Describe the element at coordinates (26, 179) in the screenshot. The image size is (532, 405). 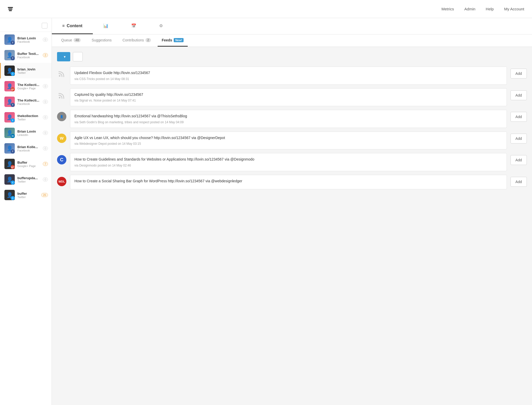
I see `account-item-bufferupda-tw: 👤 t bufferupda... Twitter 0` at that location.